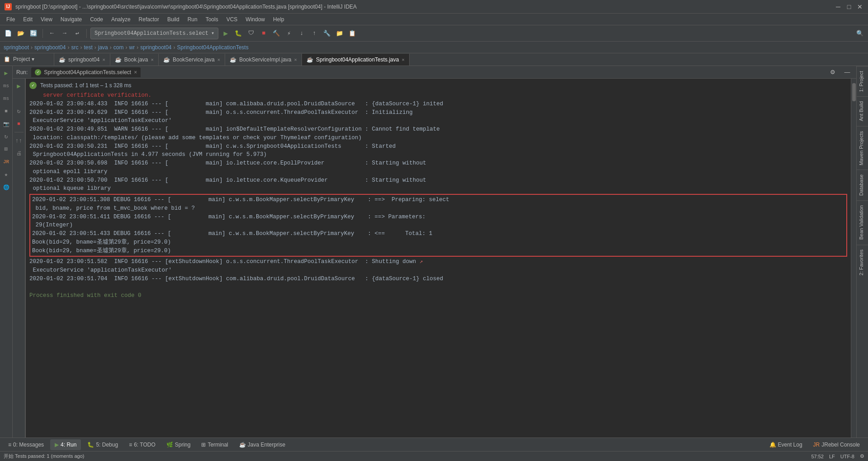 This screenshot has height=461, width=868. I want to click on structure-sidebar-button: ⊞, so click(6, 149).